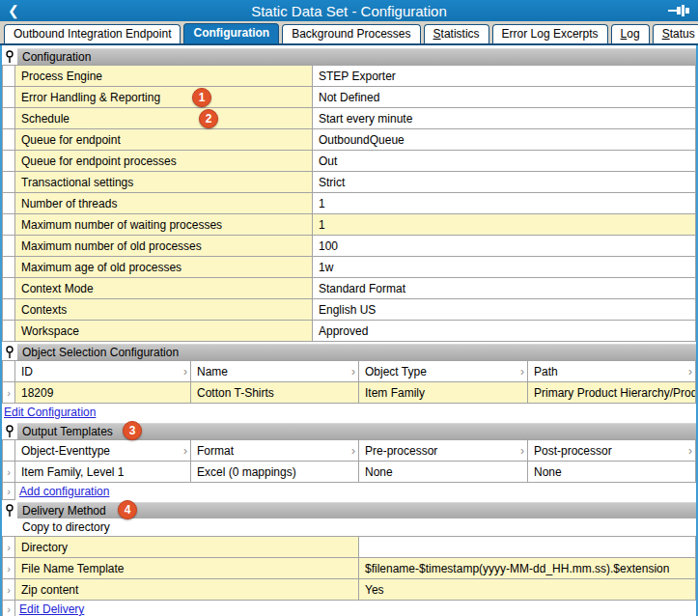 The image size is (698, 616). I want to click on row-label: Queue for endpoint, so click(164, 139).